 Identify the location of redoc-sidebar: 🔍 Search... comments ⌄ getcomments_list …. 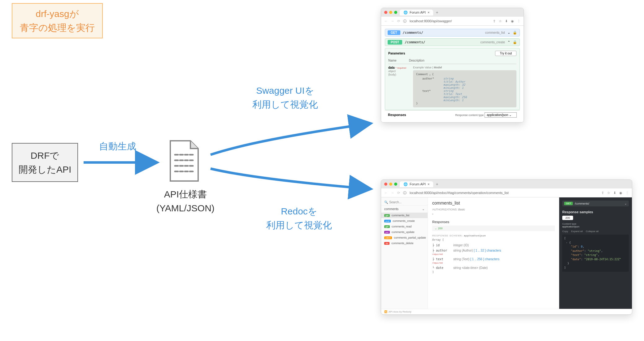
(404, 253).